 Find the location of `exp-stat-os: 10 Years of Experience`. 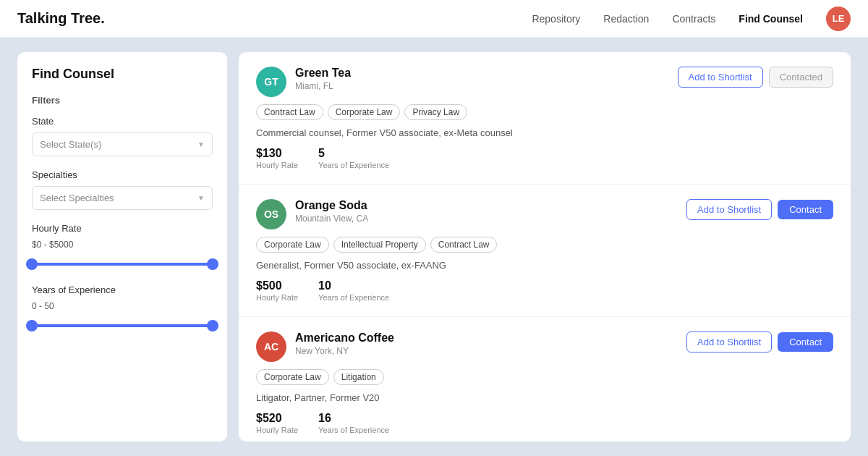

exp-stat-os: 10 Years of Experience is located at coordinates (354, 291).